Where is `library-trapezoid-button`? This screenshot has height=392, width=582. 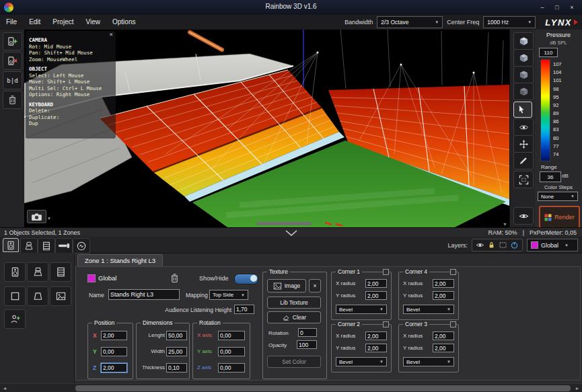
library-trapezoid-button is located at coordinates (38, 296).